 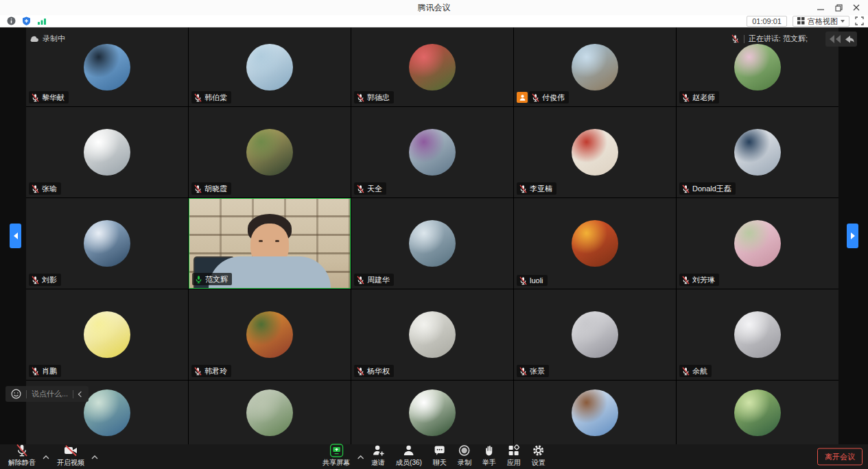 I want to click on participant-badge: 黎华献, so click(x=49, y=97).